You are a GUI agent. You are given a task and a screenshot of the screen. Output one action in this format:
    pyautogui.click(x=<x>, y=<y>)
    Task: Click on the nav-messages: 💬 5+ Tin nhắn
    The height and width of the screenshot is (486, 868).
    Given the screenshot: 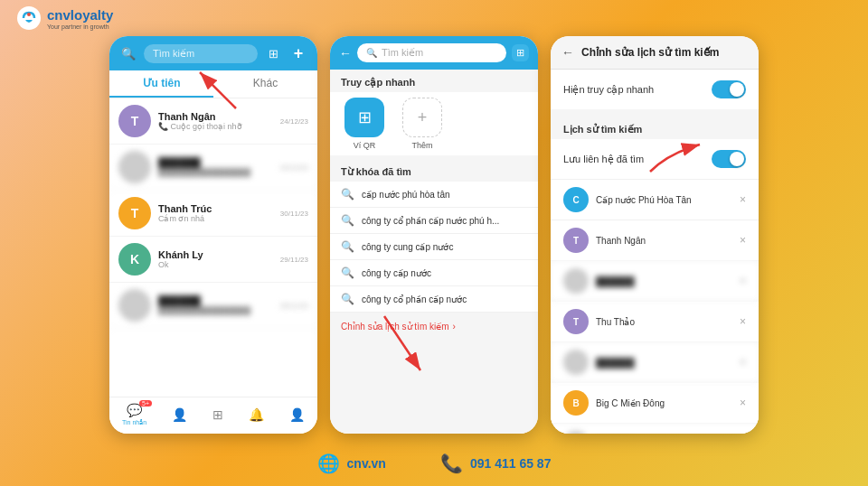 What is the action you would take?
    pyautogui.click(x=134, y=415)
    